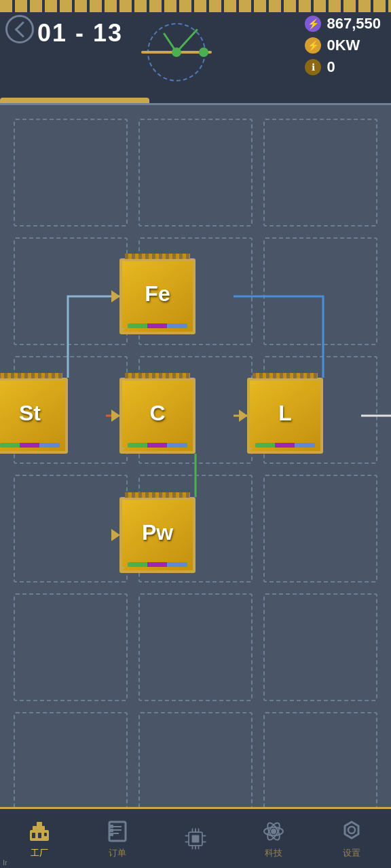 Image resolution: width=391 pixels, height=868 pixels. Describe the element at coordinates (196, 766) in the screenshot. I see `grid-cell-r6c2` at that location.